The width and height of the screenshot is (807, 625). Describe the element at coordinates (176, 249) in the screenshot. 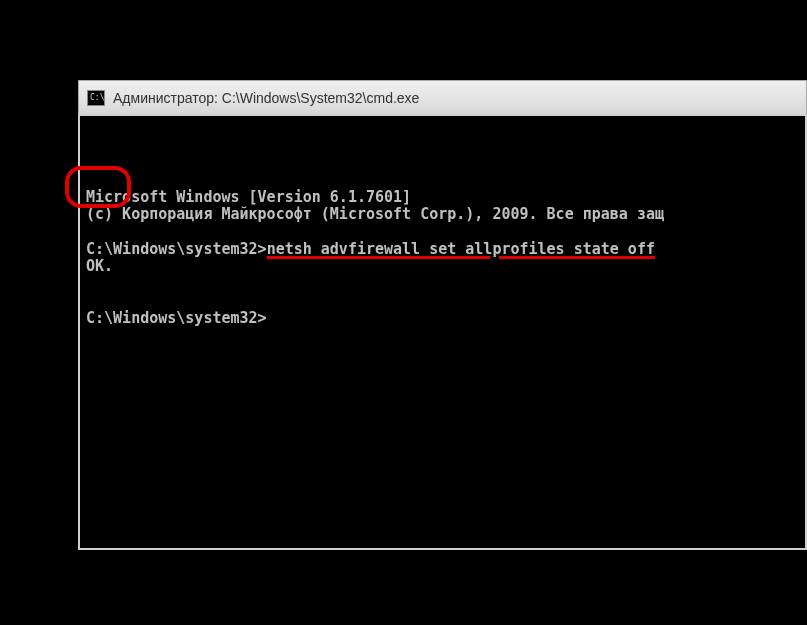

I see `console-prompt: C:\Windows\system32>` at that location.